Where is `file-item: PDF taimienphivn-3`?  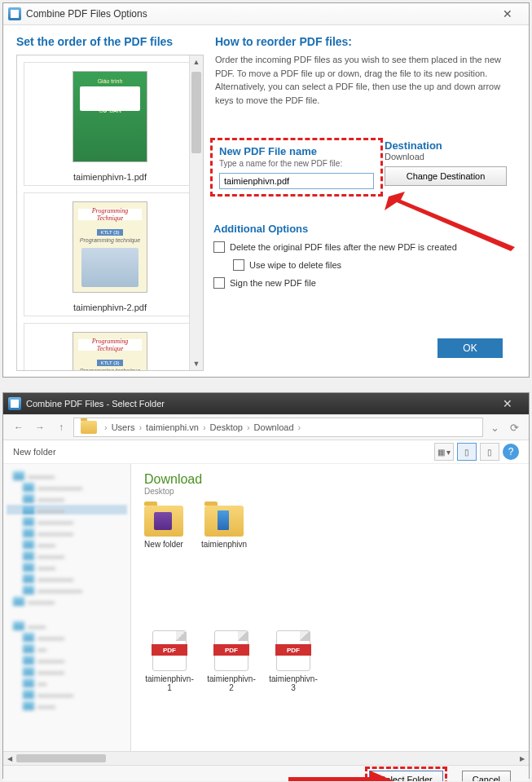
file-item: PDF taimienphivn-3 is located at coordinates (293, 661).